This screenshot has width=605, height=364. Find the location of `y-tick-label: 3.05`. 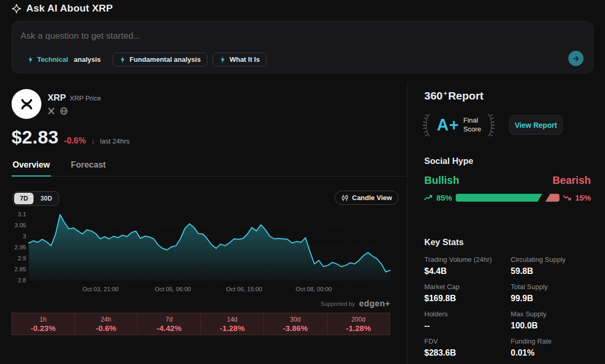

y-tick-label: 3.05 is located at coordinates (20, 225).